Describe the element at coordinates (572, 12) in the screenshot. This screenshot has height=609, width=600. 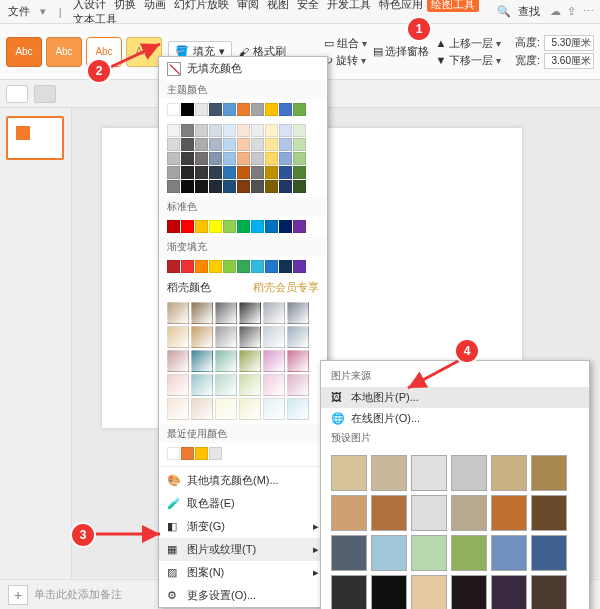
I see `share-icon: ⇪` at that location.